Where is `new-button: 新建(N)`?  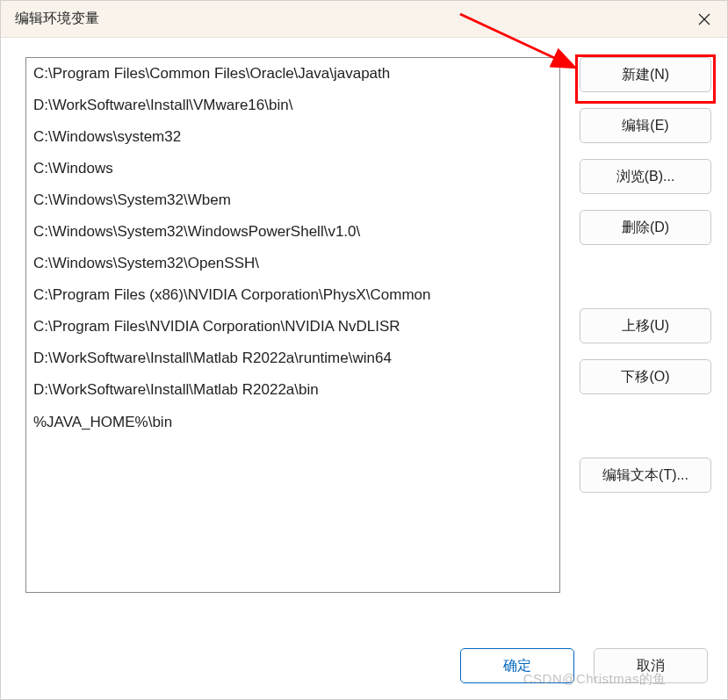
new-button: 新建(N) is located at coordinates (645, 75).